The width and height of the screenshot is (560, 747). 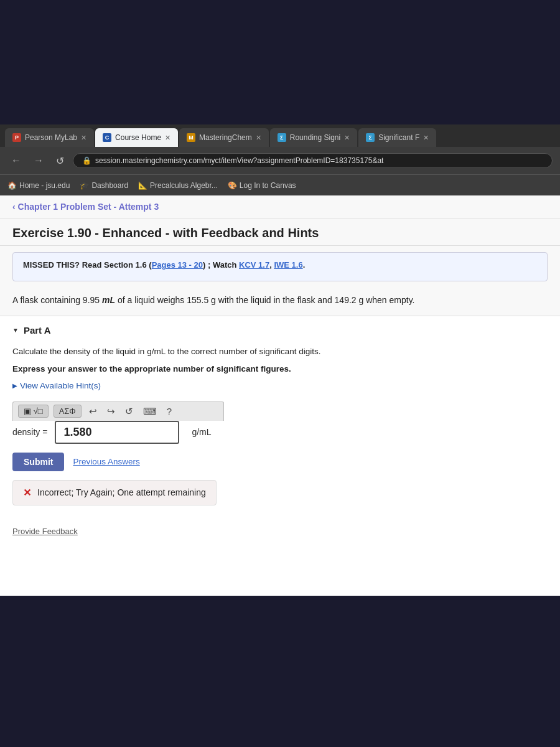 What do you see at coordinates (86, 207) in the screenshot?
I see `breadcrumb-text: ‹ Chapter 1 Problem Set - Attempt 3` at bounding box center [86, 207].